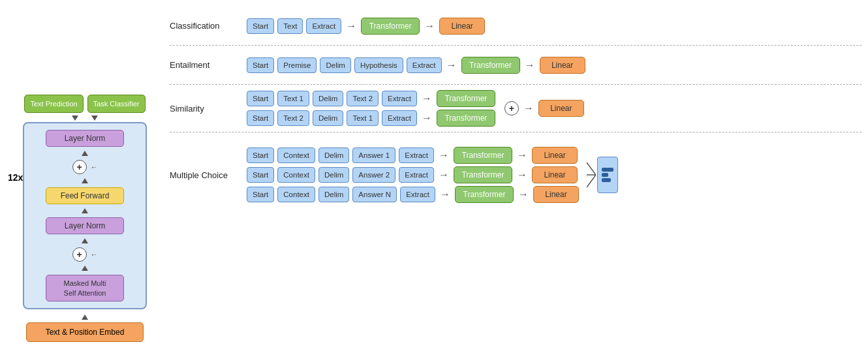  What do you see at coordinates (85, 255) in the screenshot?
I see `add-row-2: + ←` at bounding box center [85, 255].